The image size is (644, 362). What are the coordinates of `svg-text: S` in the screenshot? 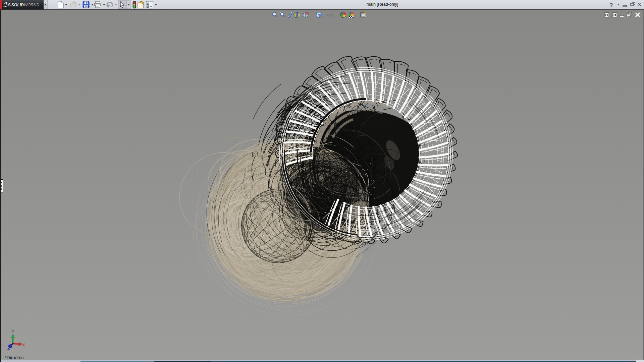 It's located at (9, 5).